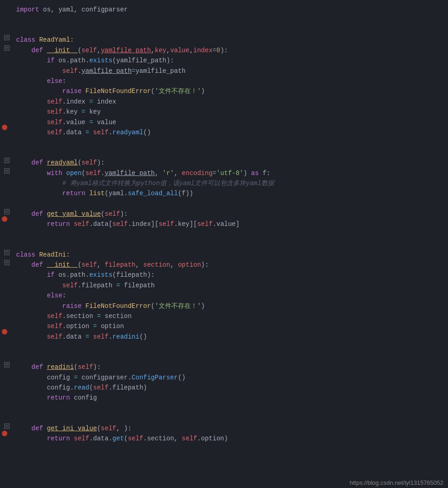 Image resolution: width=448 pixels, height=488 pixels. Describe the element at coordinates (228, 71) in the screenshot. I see `code-text: self.yamlfile_path=yamlfile_path` at that location.